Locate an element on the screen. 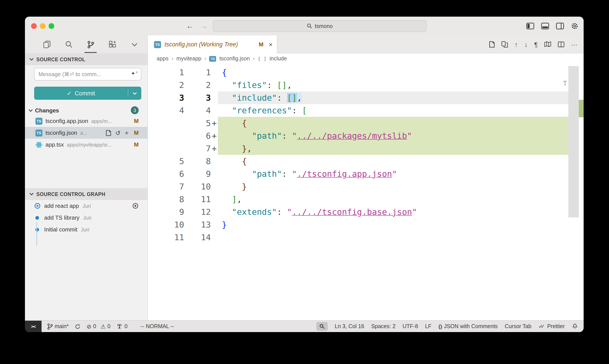 This screenshot has height=364, width=609. toggle-primary-sidebar-icon is located at coordinates (530, 26).